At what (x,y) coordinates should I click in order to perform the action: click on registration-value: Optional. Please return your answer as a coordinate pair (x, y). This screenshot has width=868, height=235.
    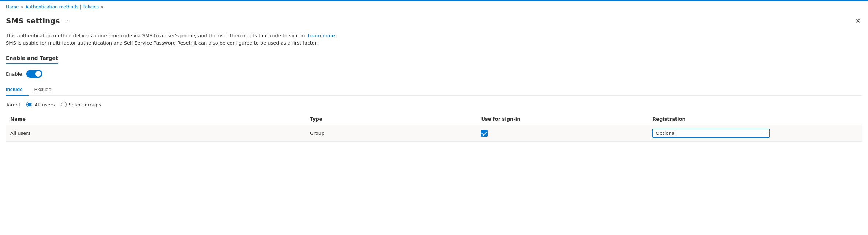
    Looking at the image, I should click on (666, 133).